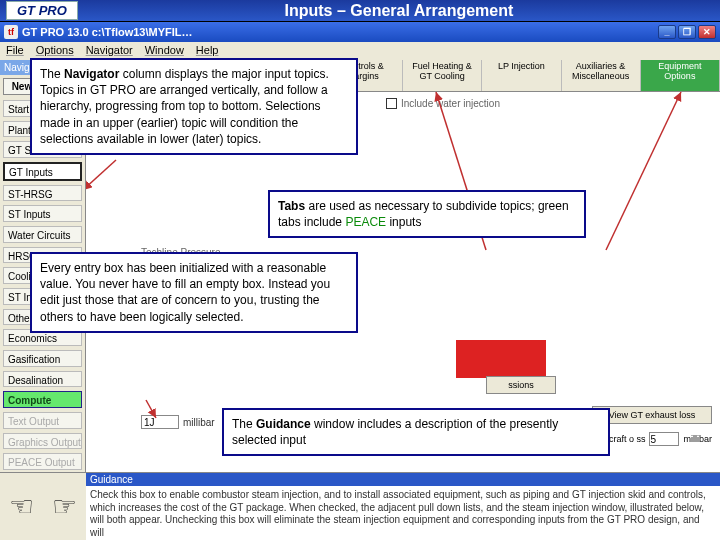  I want to click on slide-title: Inputs – General Arrangement, so click(399, 11).